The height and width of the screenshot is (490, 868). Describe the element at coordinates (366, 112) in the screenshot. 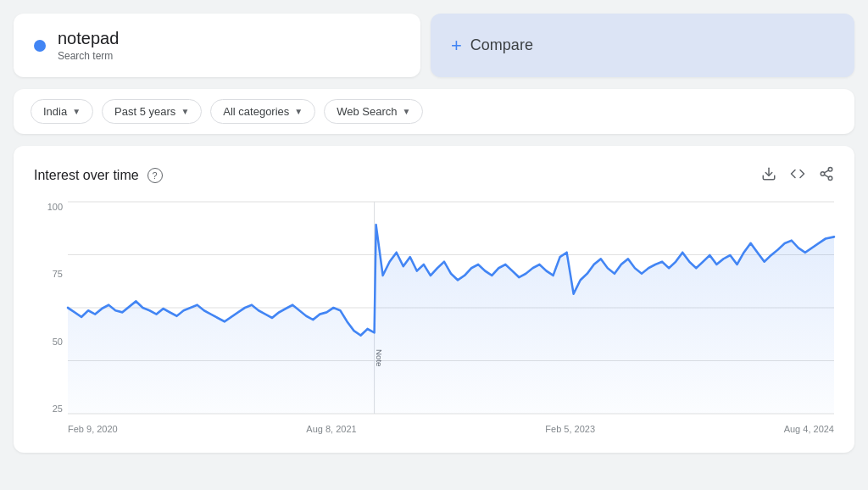

I see `search-type-filter-label: Web Search` at that location.